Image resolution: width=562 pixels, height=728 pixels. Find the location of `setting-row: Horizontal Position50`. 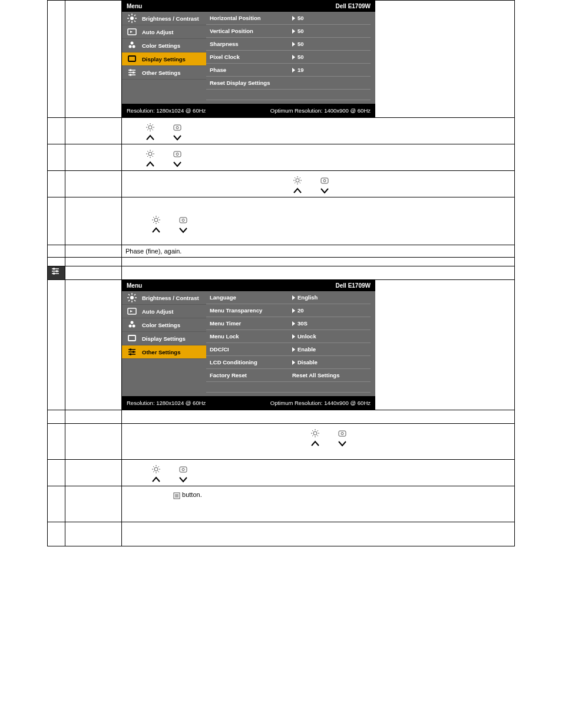

setting-row: Horizontal Position50 is located at coordinates (289, 18).